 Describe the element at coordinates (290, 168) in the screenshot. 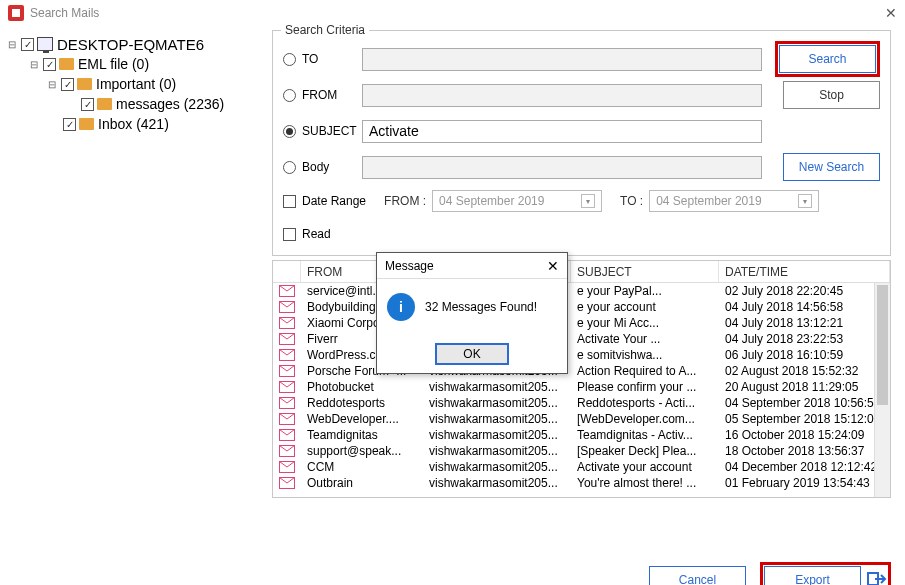

I see `radio-body` at that location.